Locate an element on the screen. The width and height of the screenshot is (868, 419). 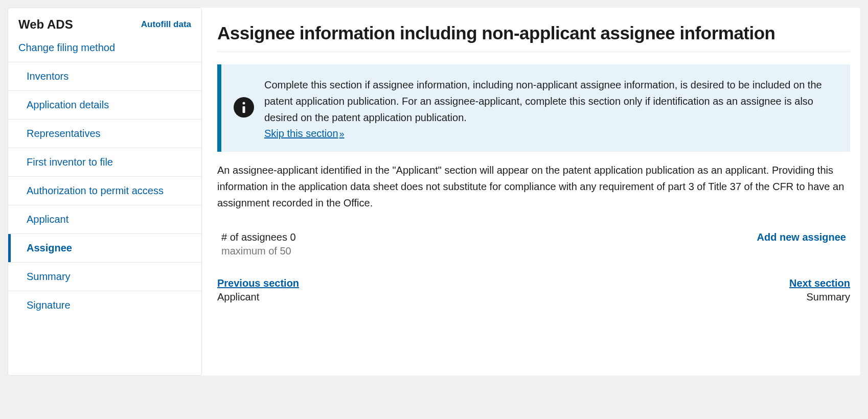
info-content: Complete this section if assignee inform… is located at coordinates (550, 108).